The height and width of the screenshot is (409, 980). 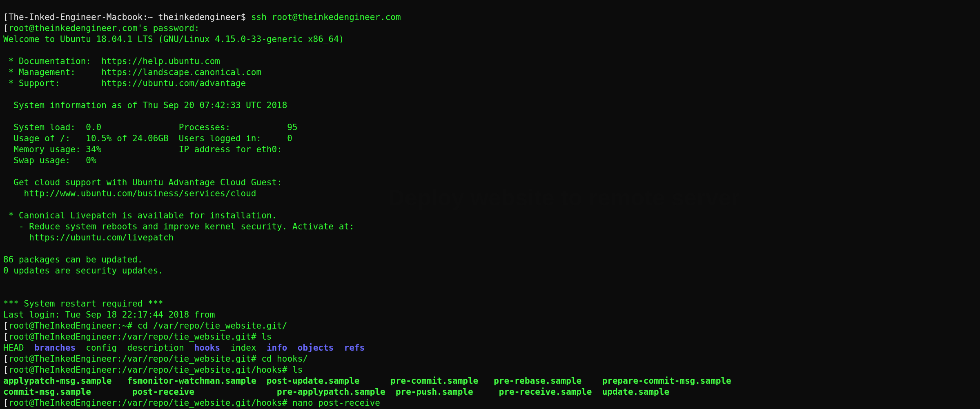 What do you see at coordinates (83, 304) in the screenshot?
I see `restart-line: *** System restart required ***` at bounding box center [83, 304].